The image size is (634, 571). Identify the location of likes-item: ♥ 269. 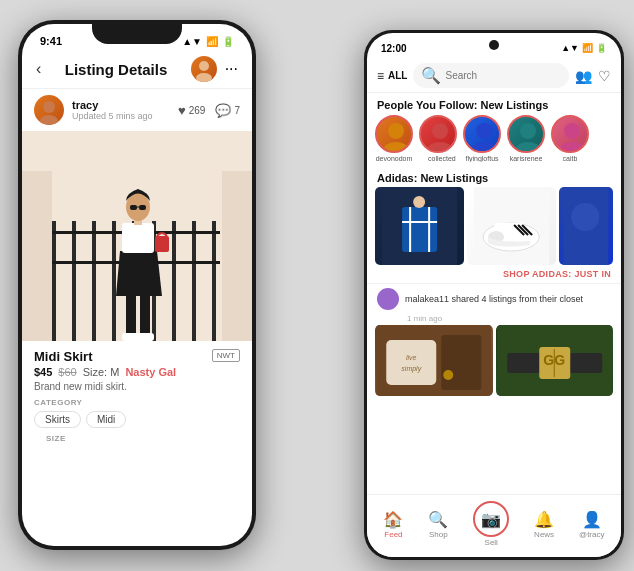
(192, 110).